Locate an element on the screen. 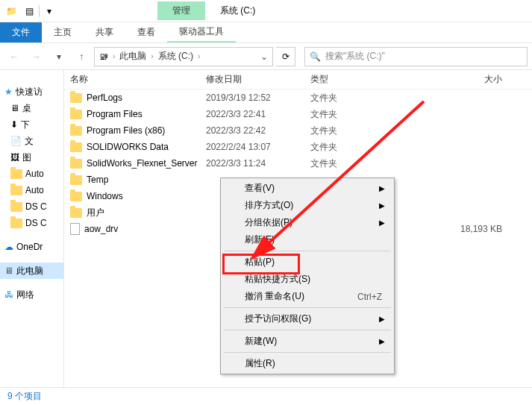  sidebar-folder-auto1: Auto is located at coordinates (31, 174).